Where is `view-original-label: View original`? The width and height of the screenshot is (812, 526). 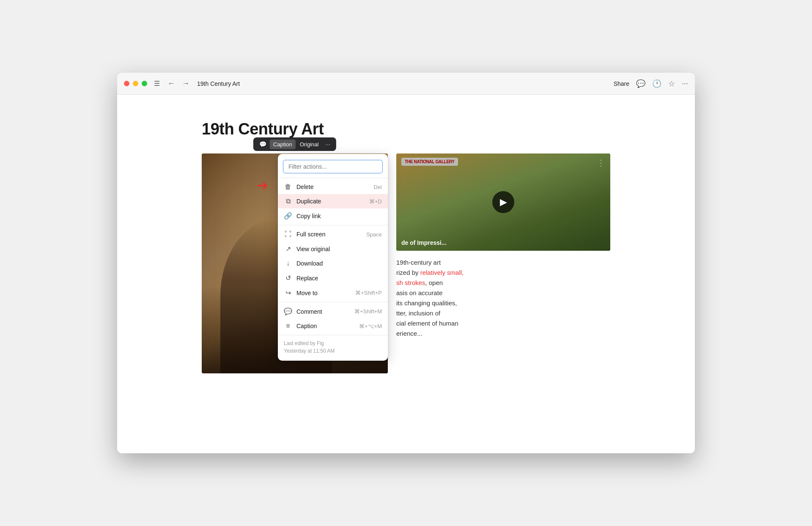
view-original-label: View original is located at coordinates (339, 249).